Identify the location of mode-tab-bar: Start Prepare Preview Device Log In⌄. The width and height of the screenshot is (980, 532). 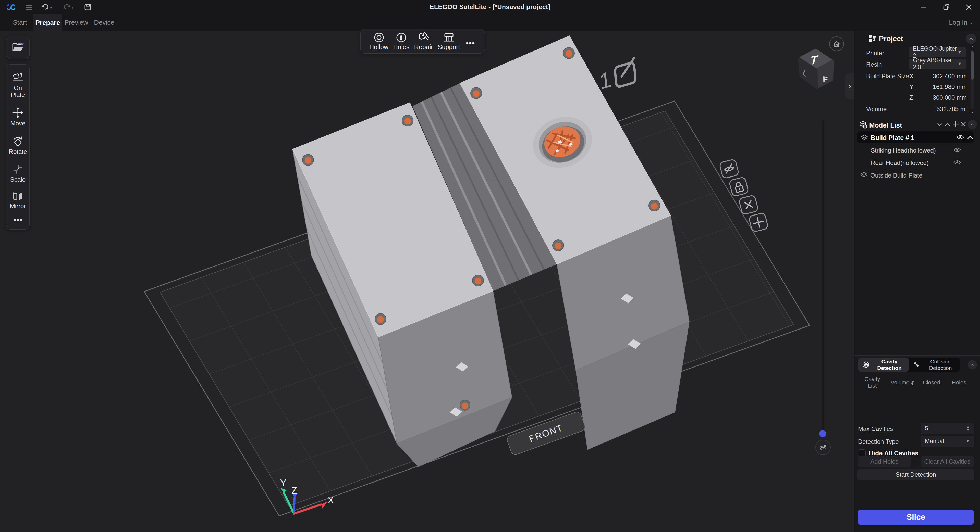
(490, 22).